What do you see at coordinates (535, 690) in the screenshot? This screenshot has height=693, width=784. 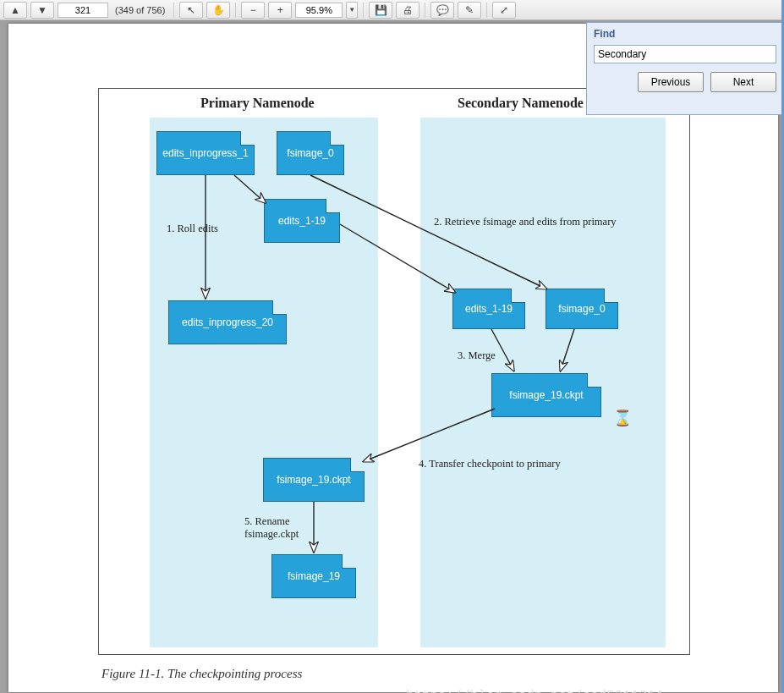 I see `watermark-text: https://blog.csdn.net/sod5211314` at bounding box center [535, 690].